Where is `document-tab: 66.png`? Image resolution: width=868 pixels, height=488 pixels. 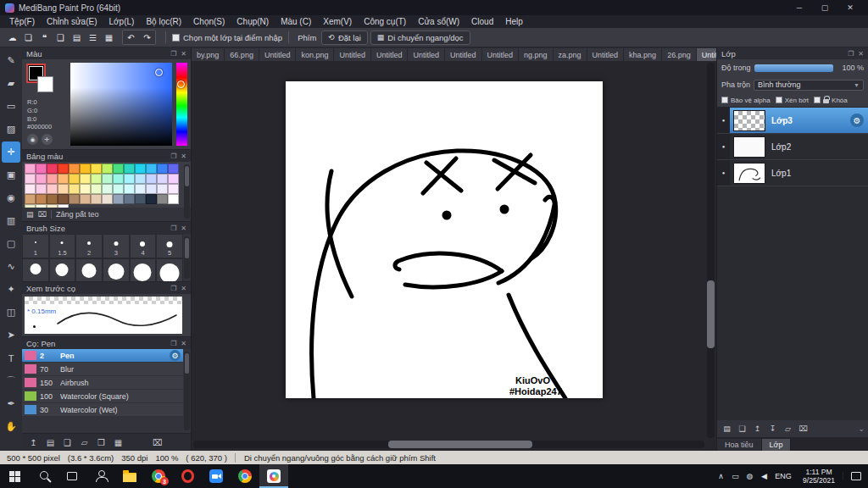
document-tab: 66.png is located at coordinates (242, 54).